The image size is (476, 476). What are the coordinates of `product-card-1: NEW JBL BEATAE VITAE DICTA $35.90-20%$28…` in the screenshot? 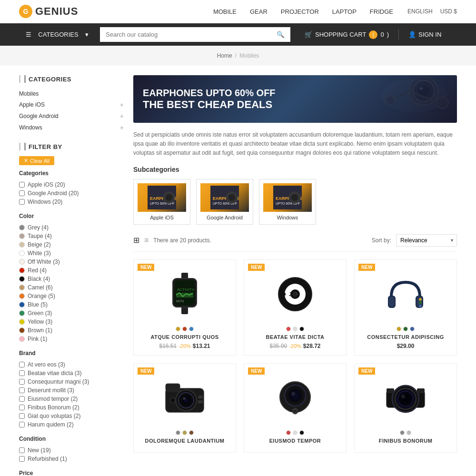 It's located at (295, 307).